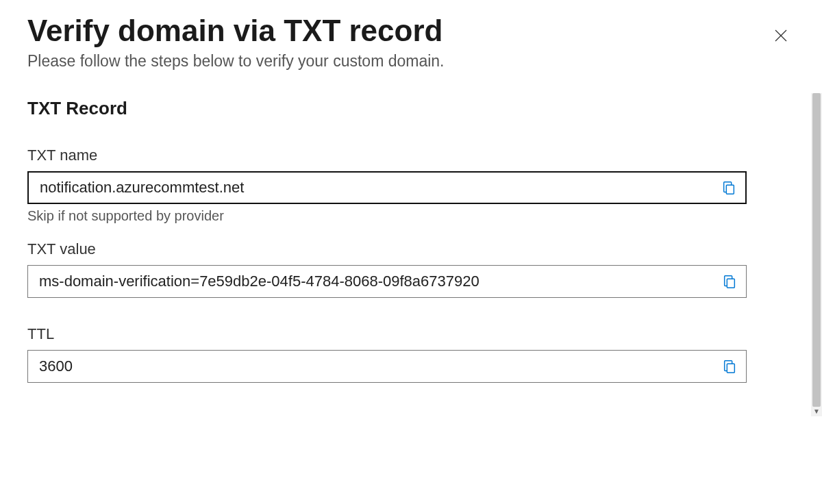  What do you see at coordinates (371, 188) in the screenshot?
I see `txt-name-input` at bounding box center [371, 188].